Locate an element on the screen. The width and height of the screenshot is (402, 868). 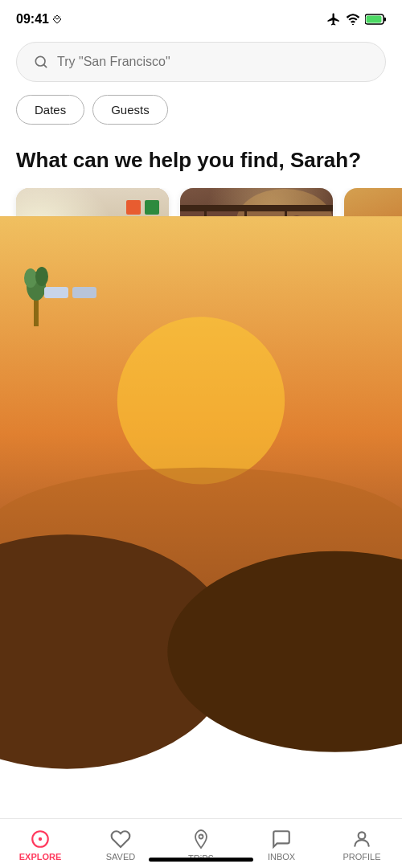
trips-icon is located at coordinates (201, 839).